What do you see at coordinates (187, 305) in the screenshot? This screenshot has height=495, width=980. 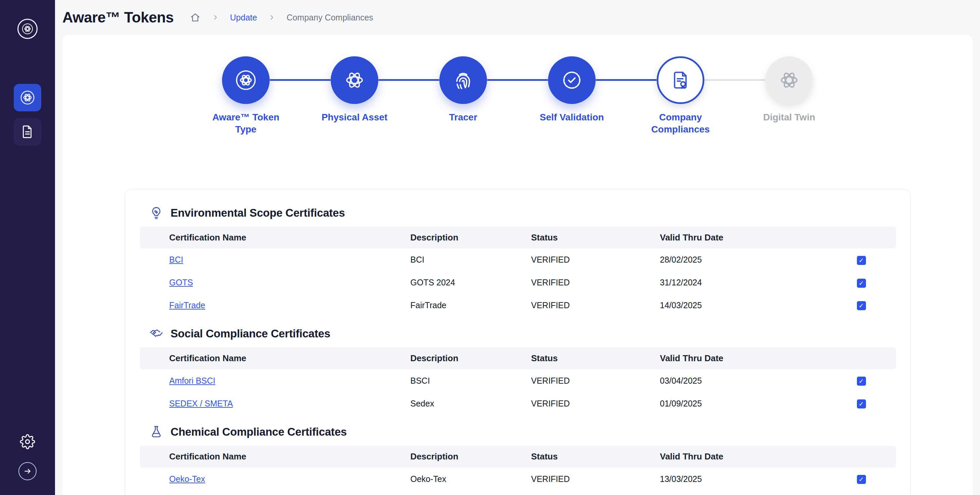 I see `cert-link: FairTrade` at bounding box center [187, 305].